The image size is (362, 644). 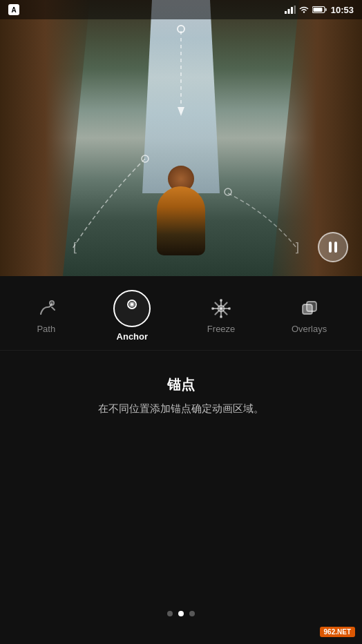 I want to click on tab-path-label: Path, so click(x=46, y=329).